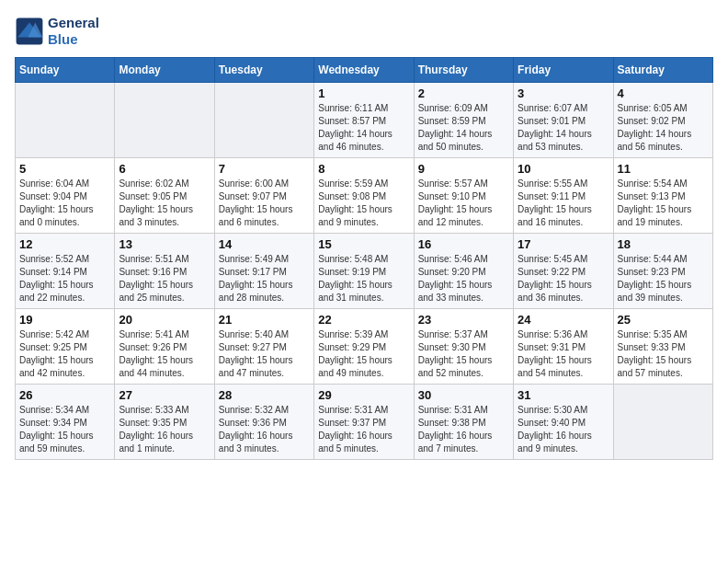  Describe the element at coordinates (265, 396) in the screenshot. I see `day-number: 28` at that location.